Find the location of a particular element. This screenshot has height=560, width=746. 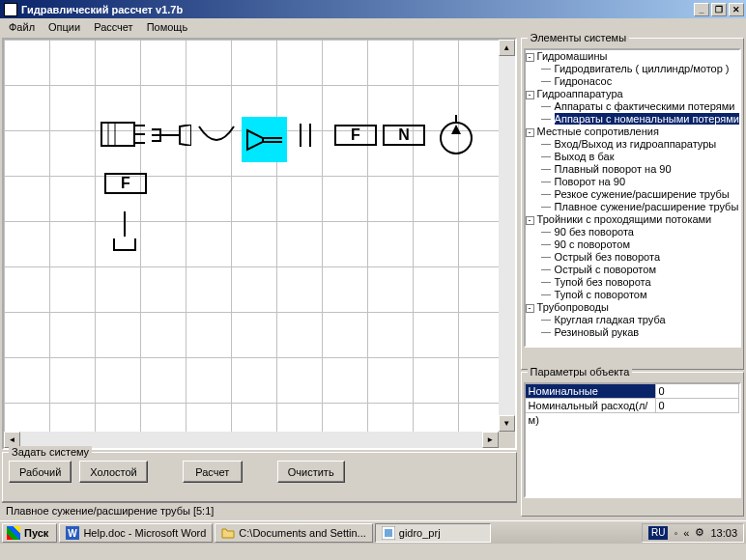

tree-turn-90: Поворот на 90 is located at coordinates (640, 182).